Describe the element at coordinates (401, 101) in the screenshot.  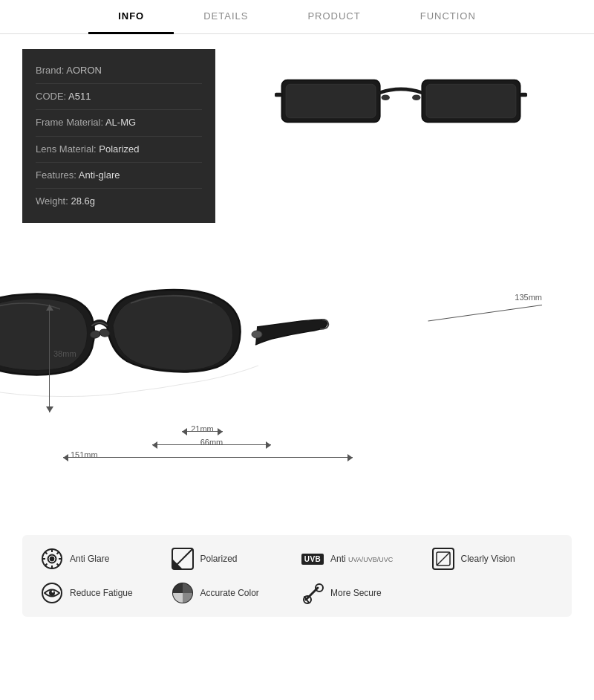
I see `product-image-top` at that location.